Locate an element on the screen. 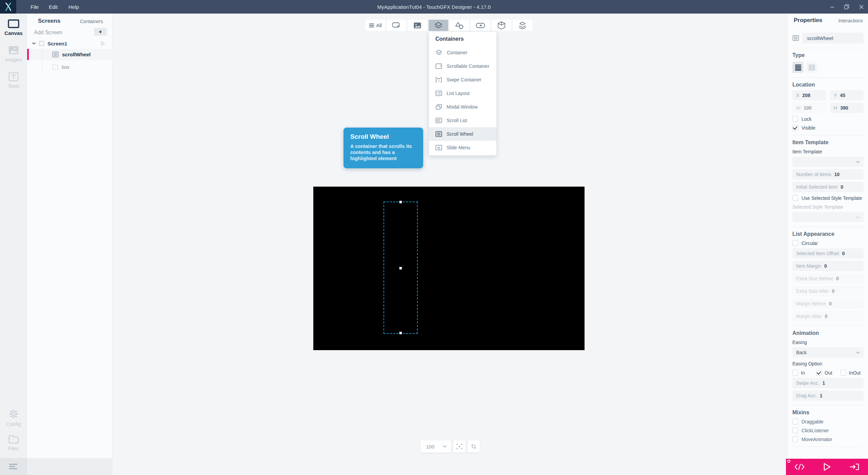 The image size is (868, 475). chevron-down-icon is located at coordinates (34, 43).